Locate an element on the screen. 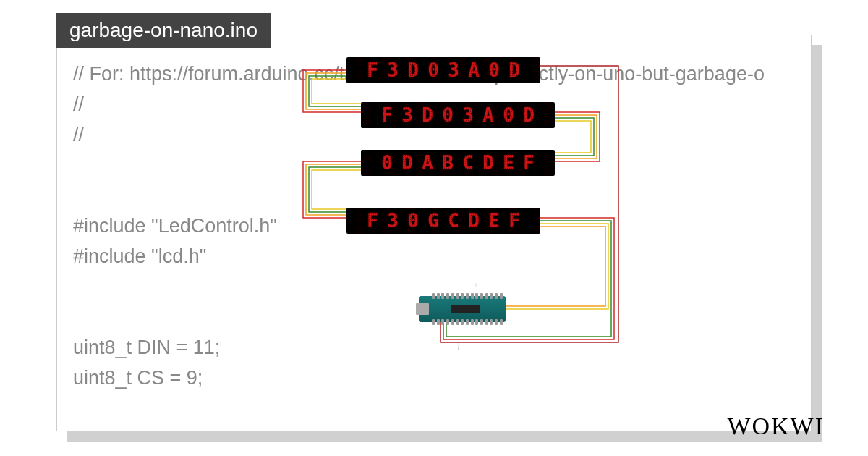 The width and height of the screenshot is (868, 456). led-matrix-4-text is located at coordinates (443, 221).